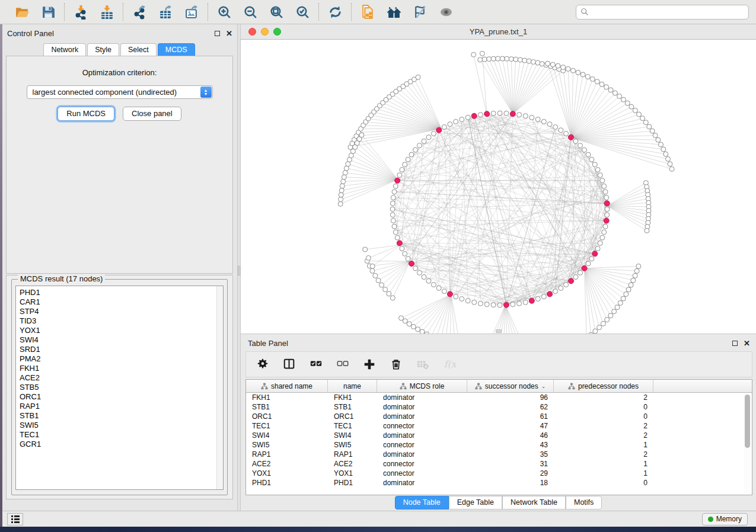  Describe the element at coordinates (86, 114) in the screenshot. I see `run-mcds-button: Run MCDS` at that location.